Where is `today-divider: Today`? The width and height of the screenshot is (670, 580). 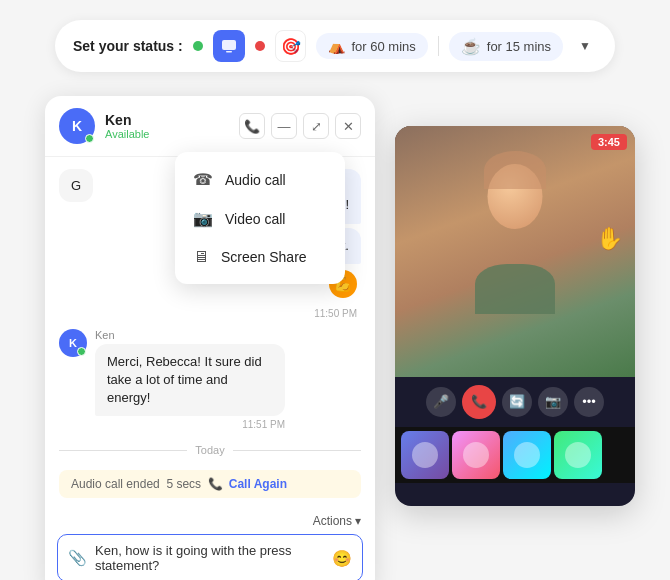 today-divider: Today is located at coordinates (210, 450).